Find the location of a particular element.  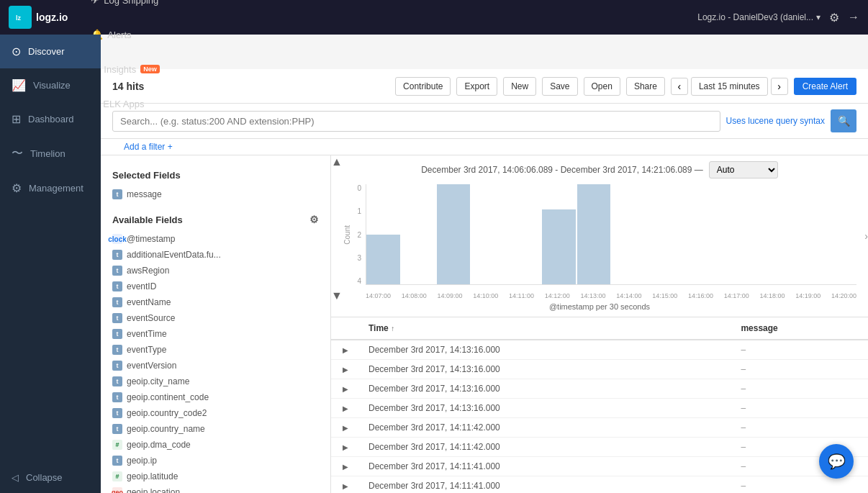

chart-x-label: 14:07:00 is located at coordinates (379, 296).